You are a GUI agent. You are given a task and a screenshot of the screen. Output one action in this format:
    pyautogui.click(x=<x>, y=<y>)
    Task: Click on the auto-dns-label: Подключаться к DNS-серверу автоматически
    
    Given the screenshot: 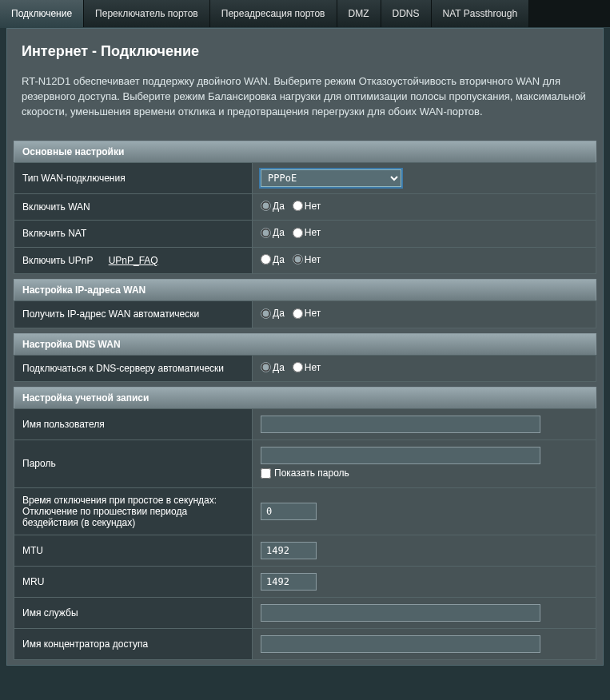 What is the action you would take?
    pyautogui.click(x=134, y=368)
    